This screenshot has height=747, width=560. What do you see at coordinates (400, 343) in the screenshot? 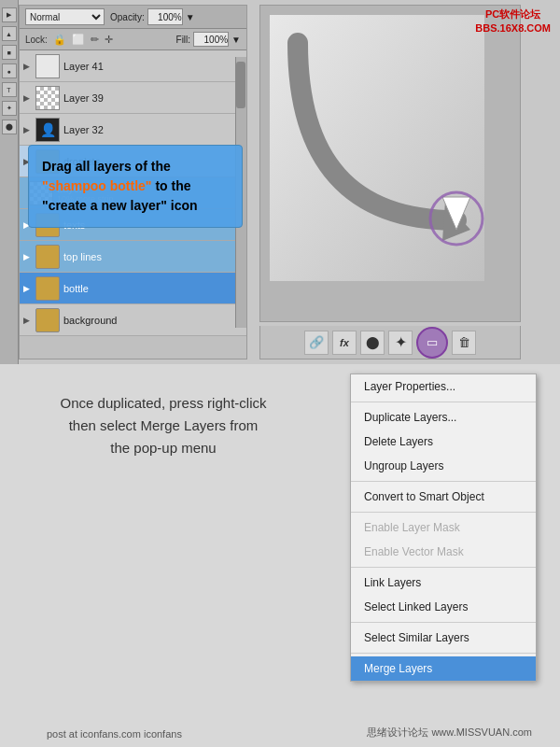
I see `toolbar-adj-btn: ✦` at bounding box center [400, 343].